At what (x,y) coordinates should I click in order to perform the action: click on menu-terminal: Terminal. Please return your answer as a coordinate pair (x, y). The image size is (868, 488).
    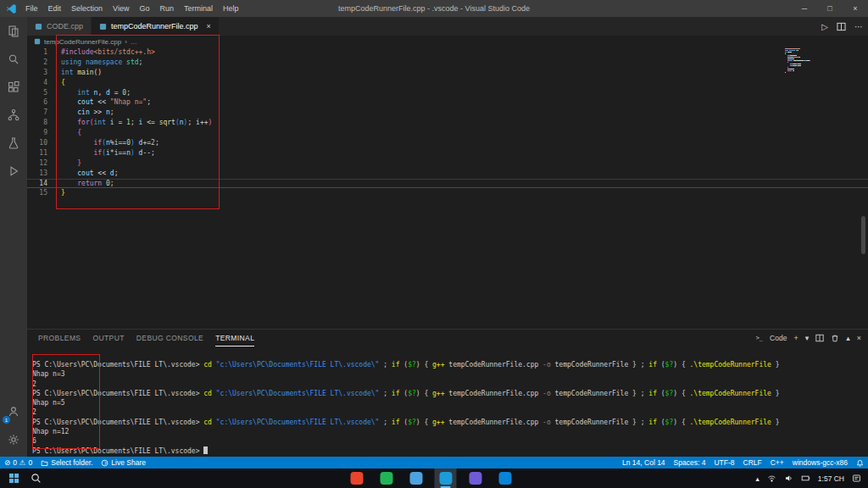
    Looking at the image, I should click on (198, 8).